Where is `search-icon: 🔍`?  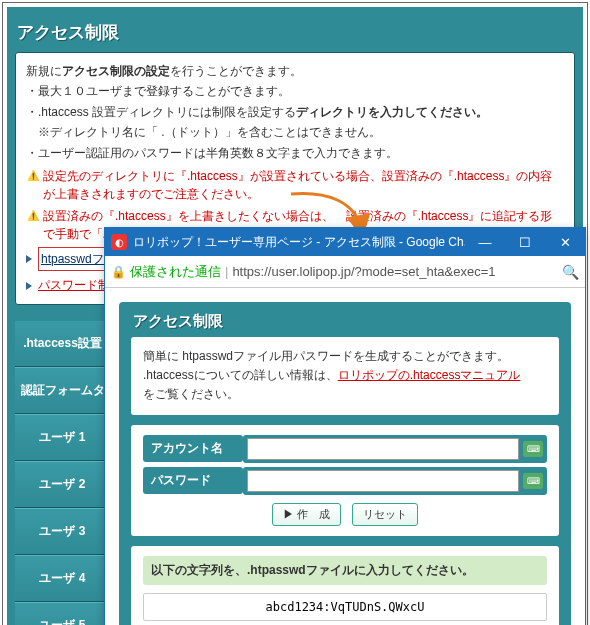
search-icon: 🔍 is located at coordinates (570, 272).